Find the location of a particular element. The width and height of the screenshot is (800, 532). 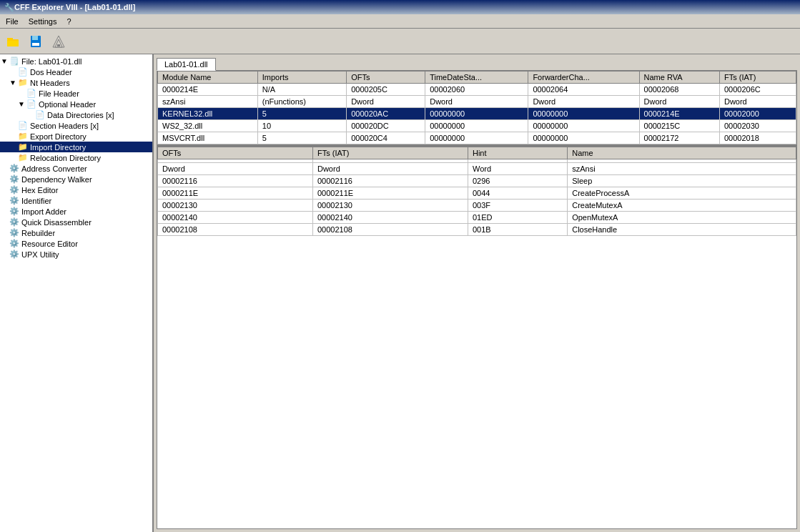

lower-cell-4-2: 003F is located at coordinates (518, 206).